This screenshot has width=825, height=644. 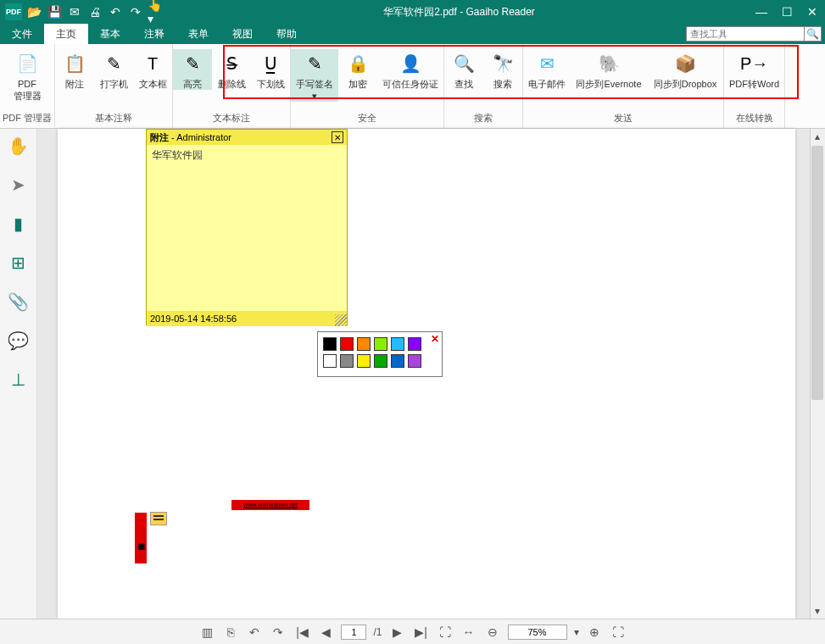 What do you see at coordinates (755, 64) in the screenshot?
I see `ribbon-button-icon: P→` at bounding box center [755, 64].